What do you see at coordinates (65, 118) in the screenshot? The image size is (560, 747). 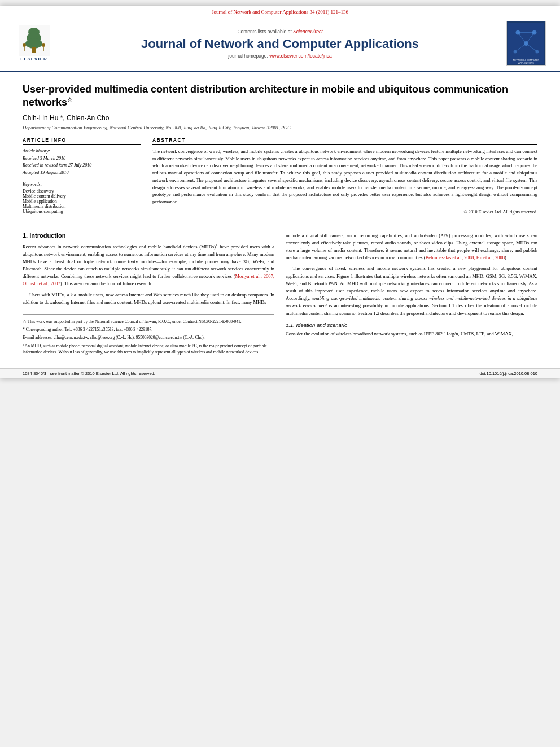 I see `authors-text: Chih-Lin Hu *, Chien-An Cho` at bounding box center [65, 118].